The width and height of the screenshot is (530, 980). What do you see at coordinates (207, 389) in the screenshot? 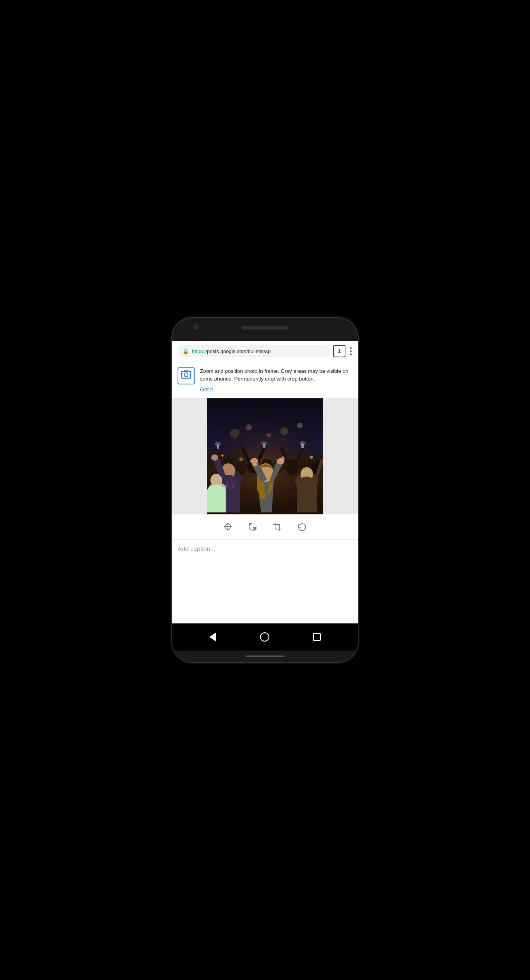
I see `got-it-button: Got it` at bounding box center [207, 389].